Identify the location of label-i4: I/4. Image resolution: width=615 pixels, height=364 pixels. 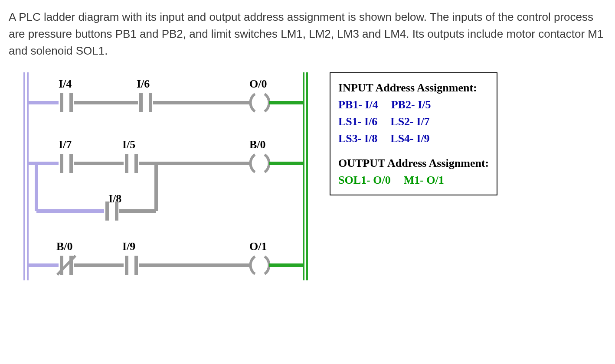
(65, 84).